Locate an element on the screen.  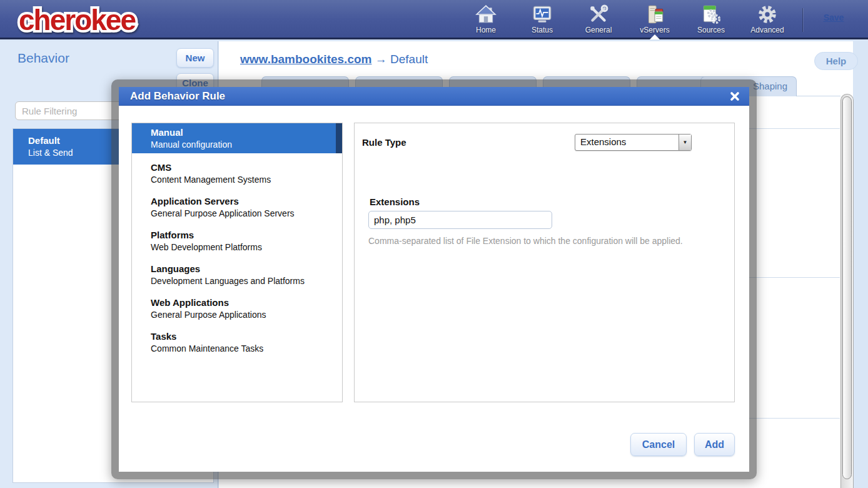
nav-item-status: Status is located at coordinates (542, 21).